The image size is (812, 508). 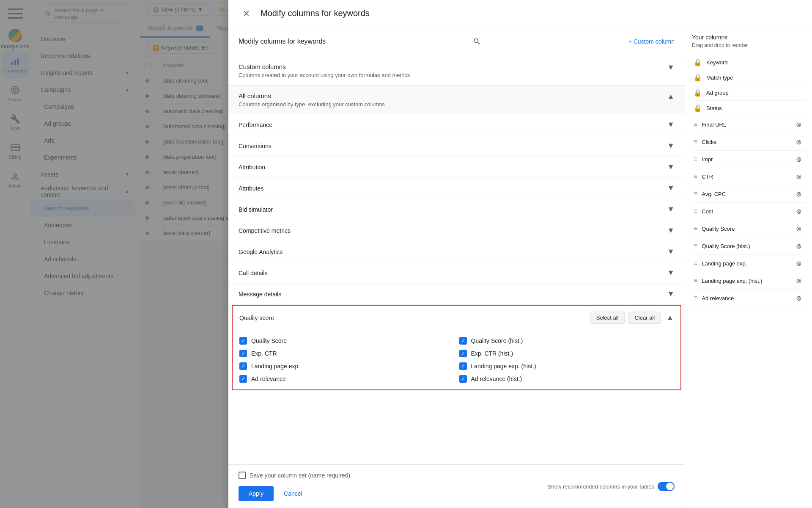 What do you see at coordinates (453, 100) in the screenshot?
I see `all-columns-info: All columns Columns organised by type, e…` at bounding box center [453, 100].